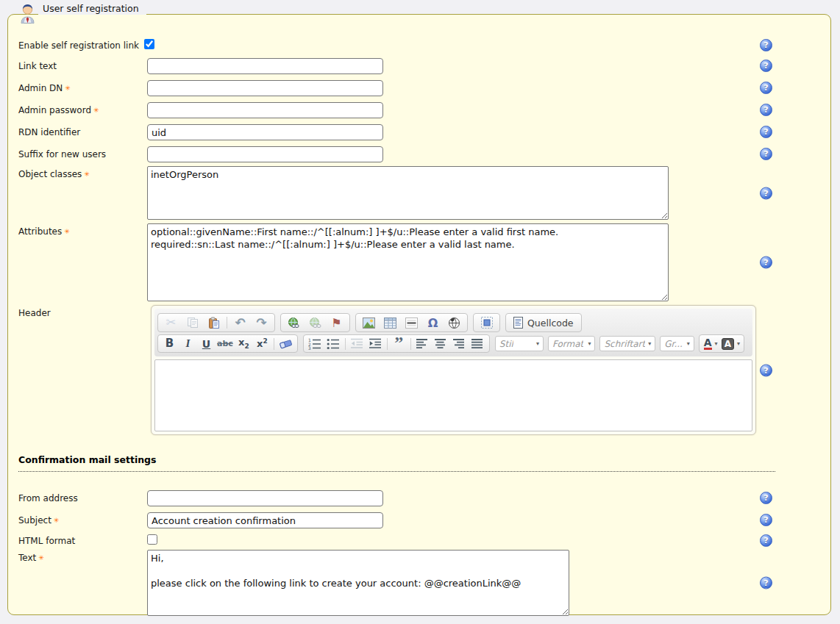 This screenshot has height=624, width=840. What do you see at coordinates (265, 88) in the screenshot?
I see `admin-dn-input` at bounding box center [265, 88].